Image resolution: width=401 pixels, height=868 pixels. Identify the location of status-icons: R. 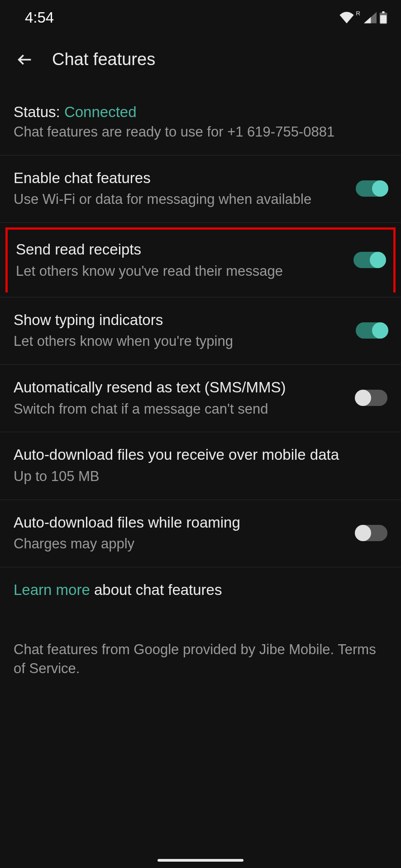
(363, 18).